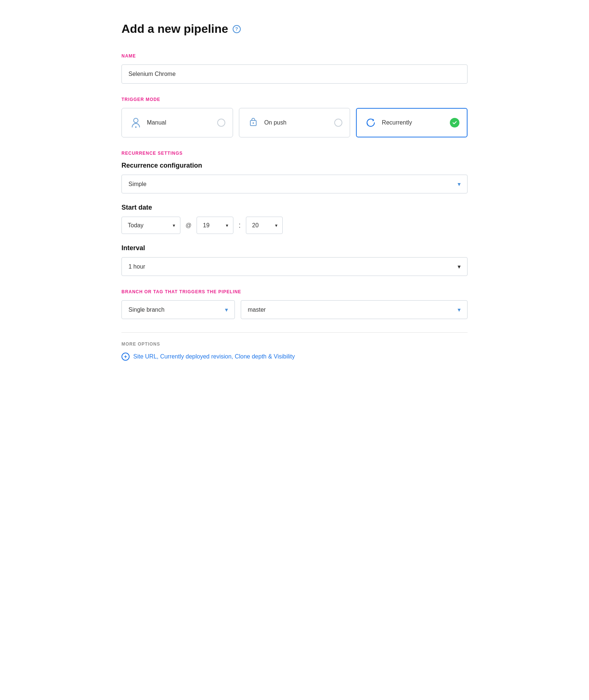  What do you see at coordinates (412, 123) in the screenshot?
I see `trigger-option-recurrently: Recurrently` at bounding box center [412, 123].